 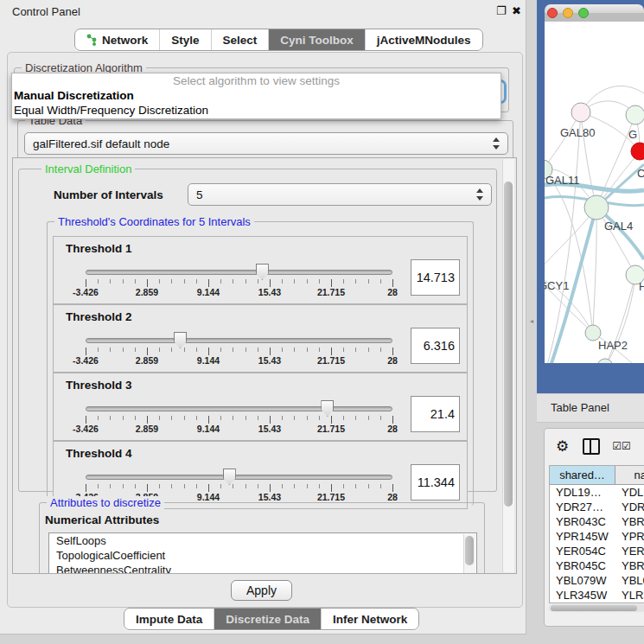 I want to click on node-gal80, so click(x=581, y=112).